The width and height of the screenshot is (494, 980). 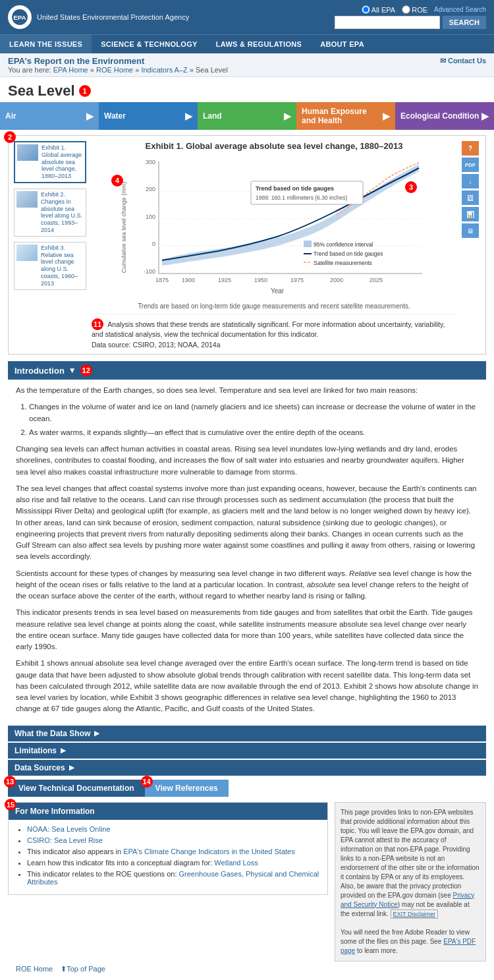 What do you see at coordinates (274, 345) in the screenshot?
I see `data-source: Data source: CSIRO, 2013; NOAA, 2014a` at bounding box center [274, 345].